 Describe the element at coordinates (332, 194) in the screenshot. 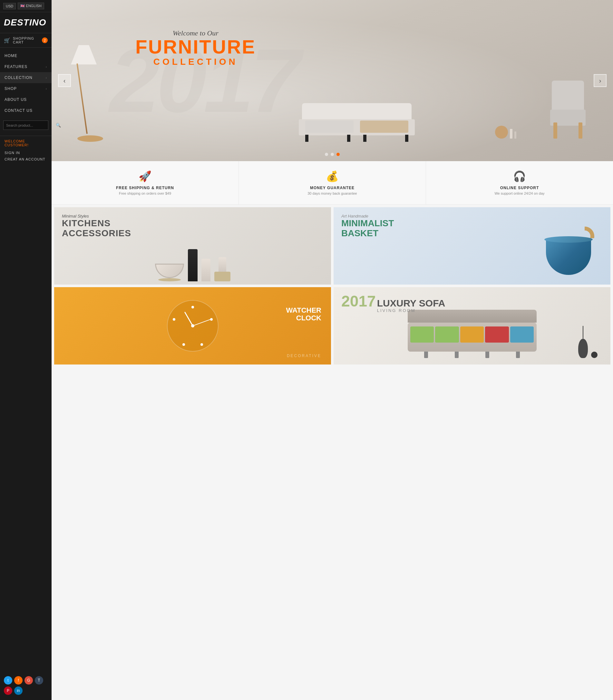

I see `feature-guarantee-sub: 30 days money back guarantee` at that location.